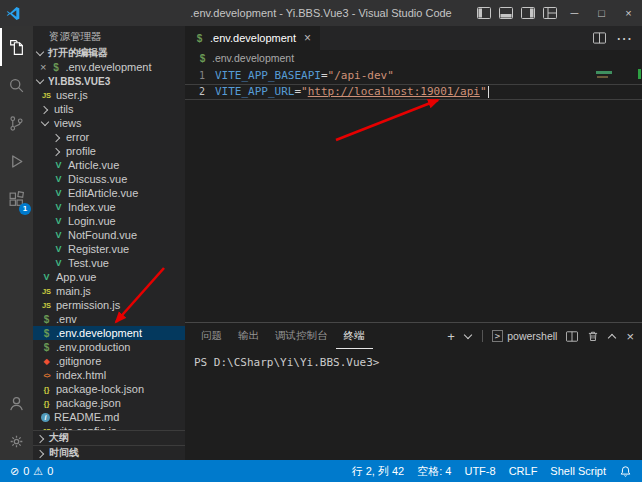 This screenshot has height=482, width=642. I want to click on search-icon, so click(16, 85).